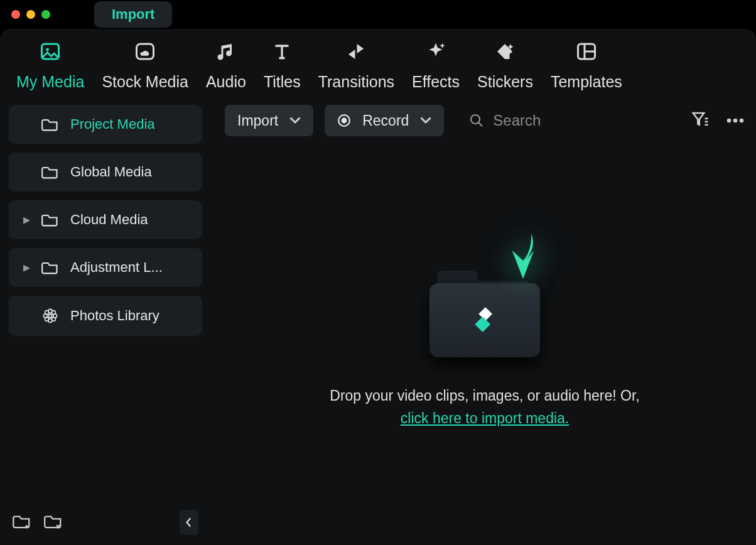  What do you see at coordinates (436, 53) in the screenshot?
I see `sparkle-icon` at bounding box center [436, 53].